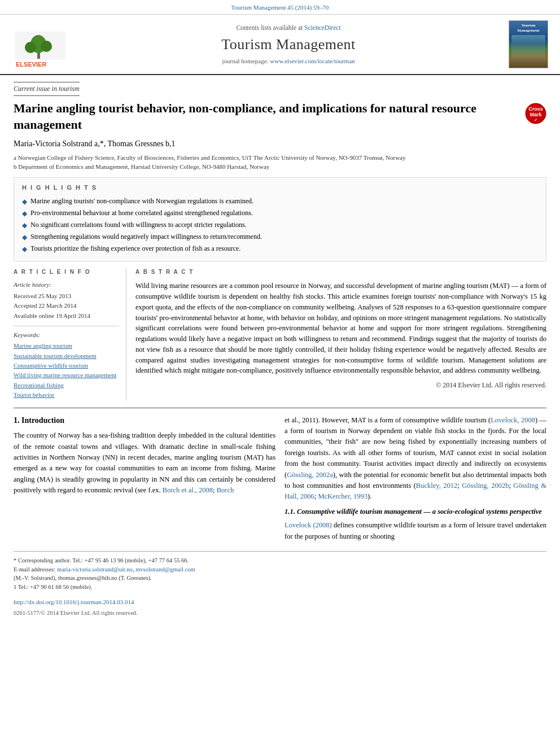 This screenshot has width=560, height=747. Describe the element at coordinates (536, 109) in the screenshot. I see `svg-text: Cross` at that location.